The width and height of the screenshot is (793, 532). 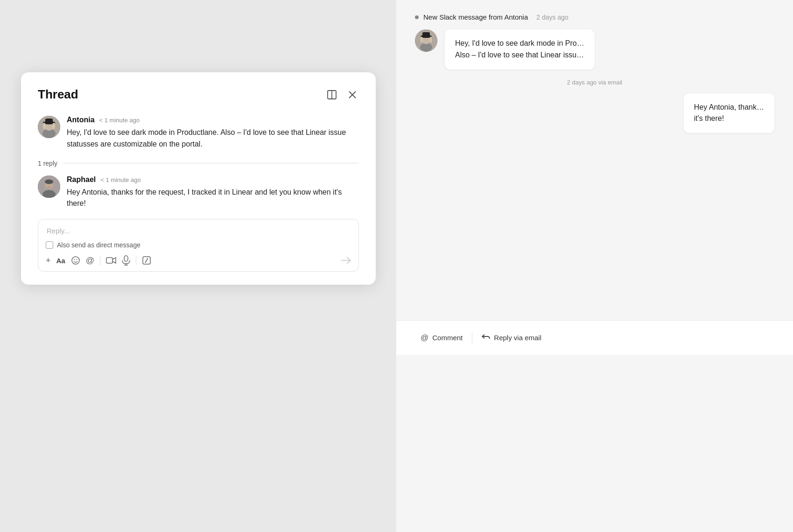 What do you see at coordinates (595, 337) in the screenshot?
I see `action-bar: @ Comment Reply via email` at bounding box center [595, 337].